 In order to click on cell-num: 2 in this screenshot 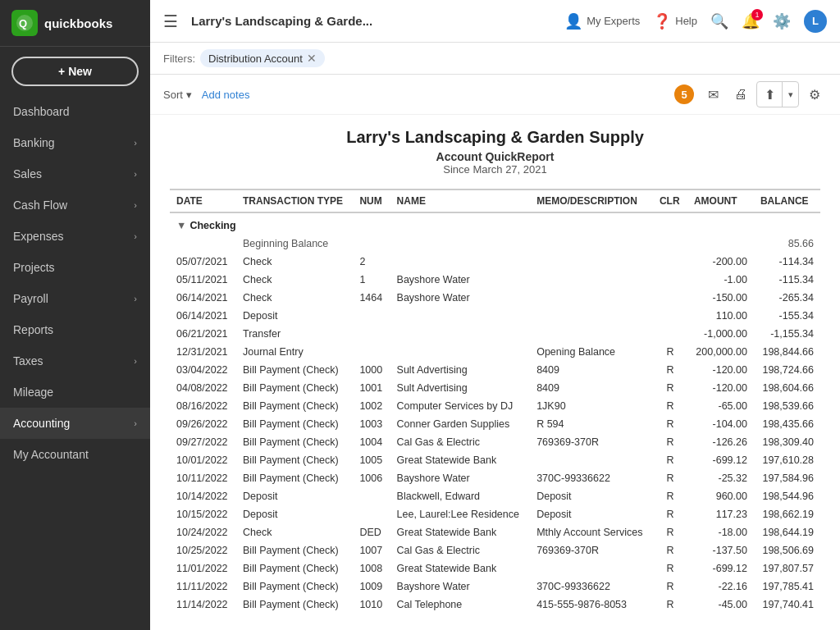, I will do `click(371, 262)`.